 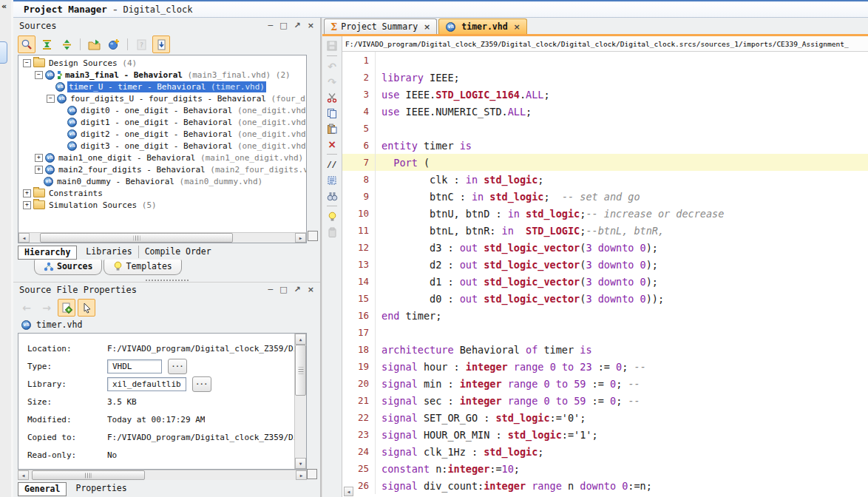 What do you see at coordinates (167, 280) in the screenshot?
I see `panel-drag-handle` at bounding box center [167, 280].